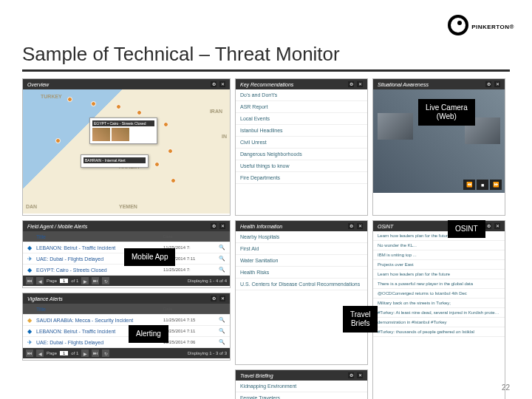  What do you see at coordinates (439, 265) in the screenshot?
I see `osint-line: Projects over East` at bounding box center [439, 265].